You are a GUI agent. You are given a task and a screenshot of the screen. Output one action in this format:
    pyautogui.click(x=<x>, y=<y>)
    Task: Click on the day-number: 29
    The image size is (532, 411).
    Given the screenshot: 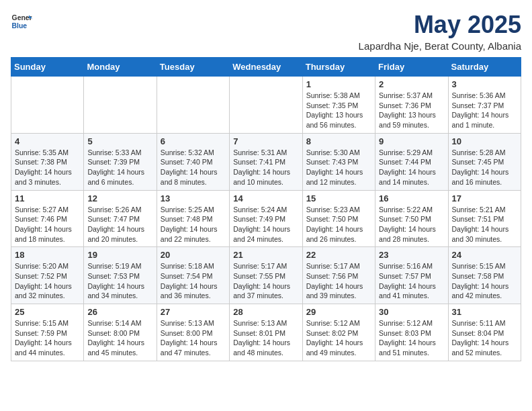 What is the action you would take?
    pyautogui.click(x=339, y=312)
    